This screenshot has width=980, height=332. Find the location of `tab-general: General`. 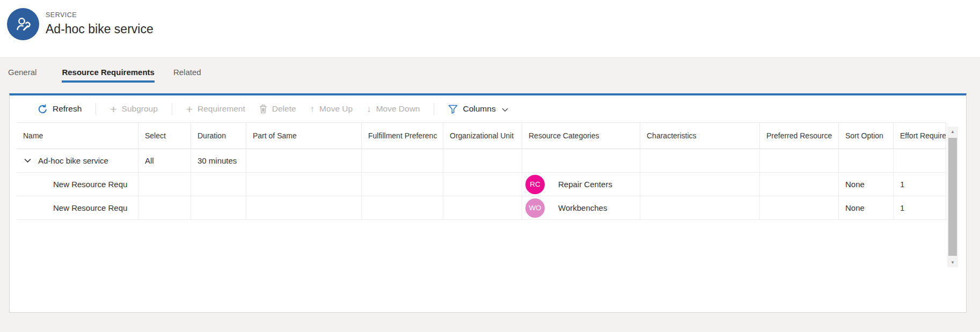

tab-general: General is located at coordinates (23, 70).